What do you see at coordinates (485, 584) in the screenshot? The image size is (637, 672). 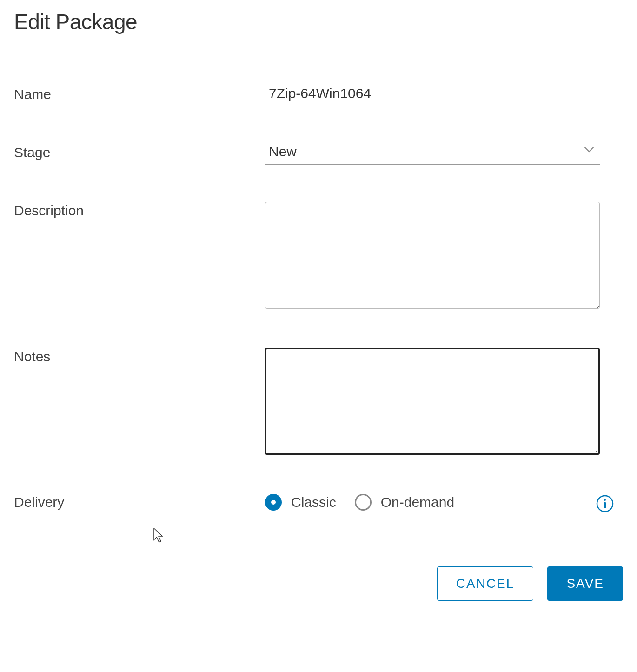 I see `cancel-button: Cancel` at bounding box center [485, 584].